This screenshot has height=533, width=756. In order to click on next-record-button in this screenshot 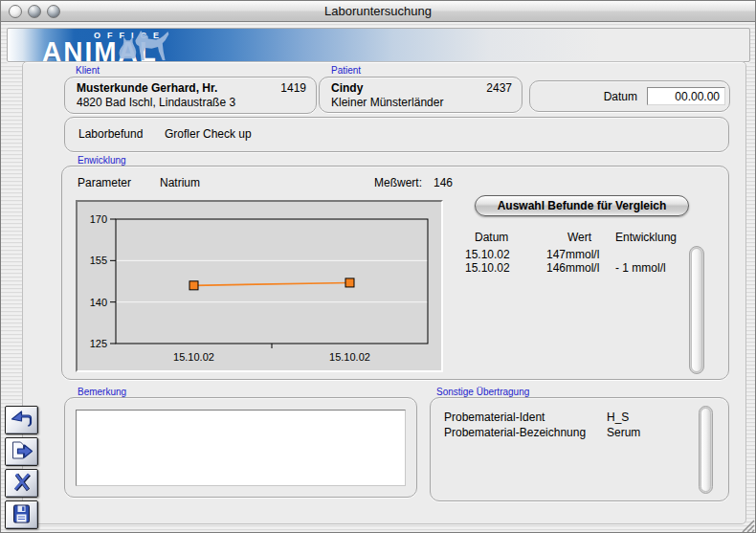, I will do `click(21, 452)`.